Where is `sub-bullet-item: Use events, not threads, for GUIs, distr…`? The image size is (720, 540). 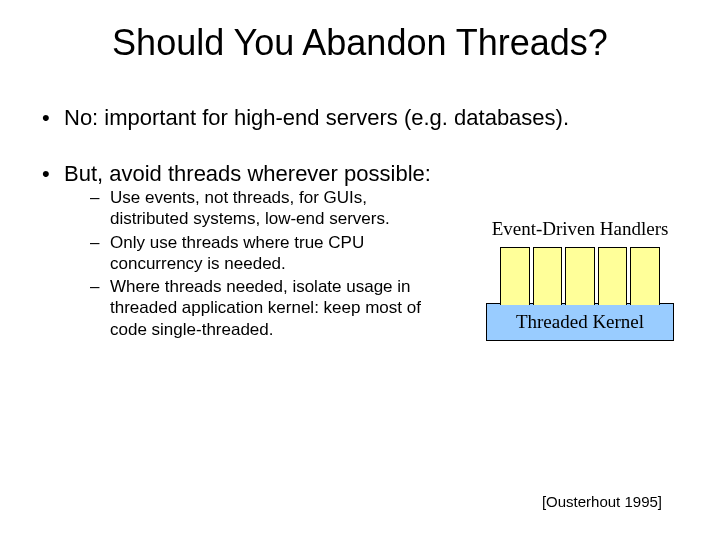
sub-bullet-item: Use events, not threads, for GUIs, distr… is located at coordinates (263, 208).